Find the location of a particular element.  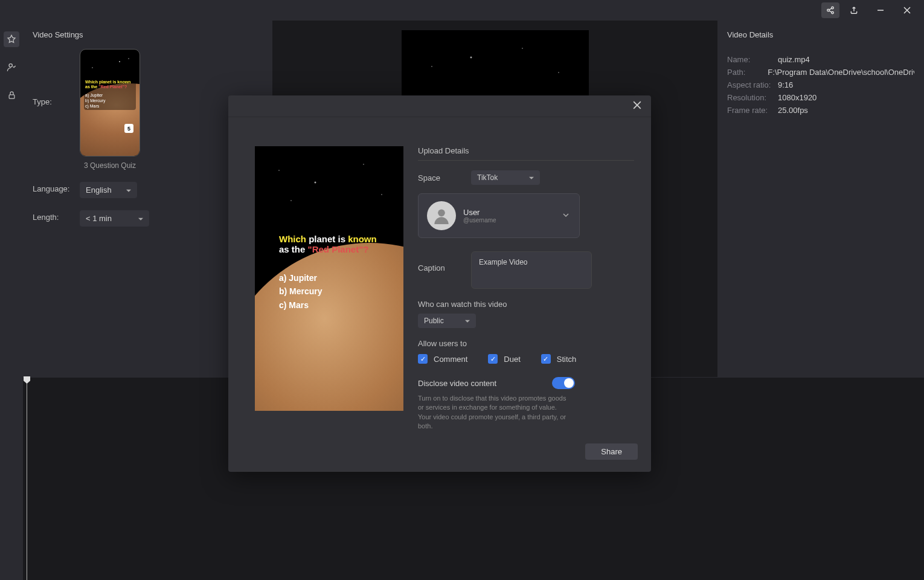

user-name: User is located at coordinates (480, 213).